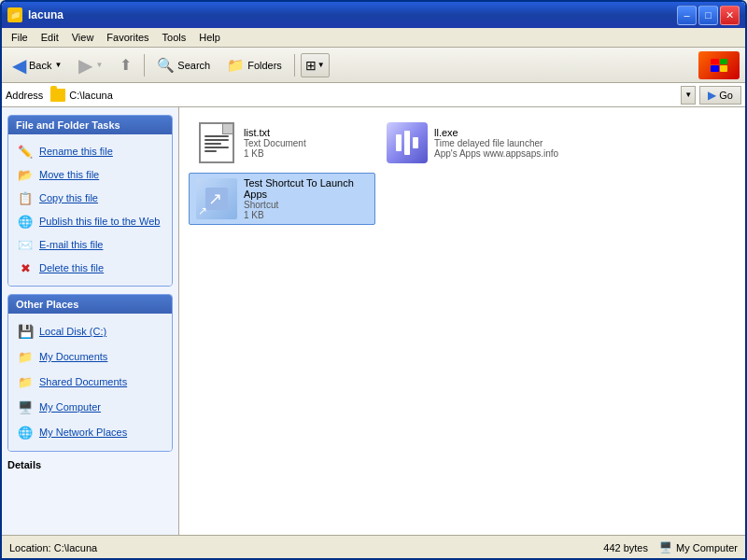 This screenshot has width=747, height=560. I want to click on address-folder-icon, so click(58, 95).